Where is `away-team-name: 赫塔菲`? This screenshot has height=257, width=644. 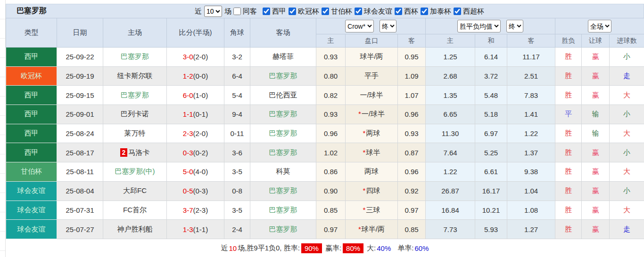
away-team-name: 赫塔菲 is located at coordinates (283, 56).